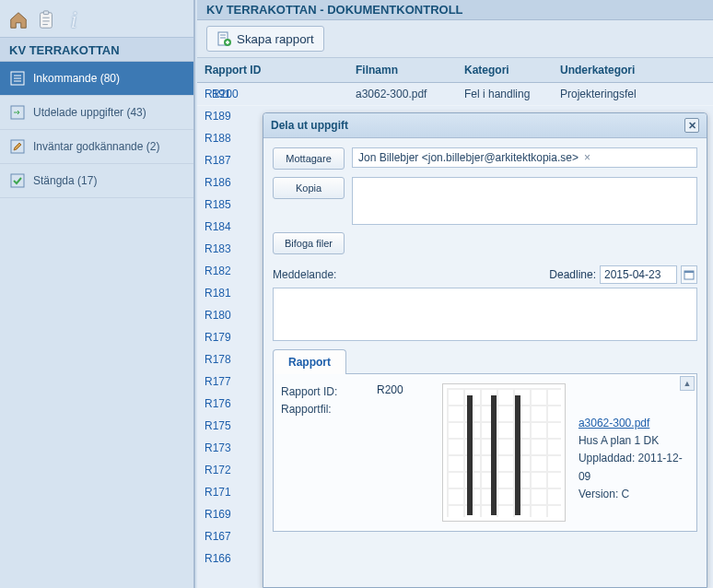 The width and height of the screenshot is (713, 588). Describe the element at coordinates (229, 160) in the screenshot. I see `table-row: R187` at that location.